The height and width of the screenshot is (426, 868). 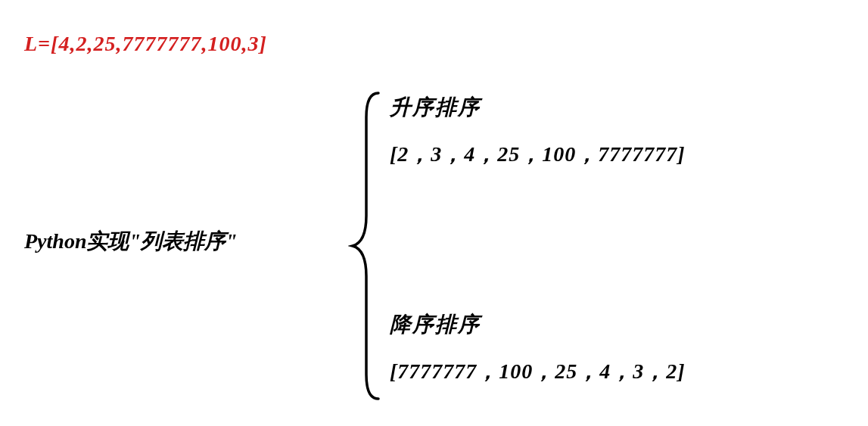 What do you see at coordinates (537, 325) in the screenshot?
I see `descending-title: 降序排序` at bounding box center [537, 325].